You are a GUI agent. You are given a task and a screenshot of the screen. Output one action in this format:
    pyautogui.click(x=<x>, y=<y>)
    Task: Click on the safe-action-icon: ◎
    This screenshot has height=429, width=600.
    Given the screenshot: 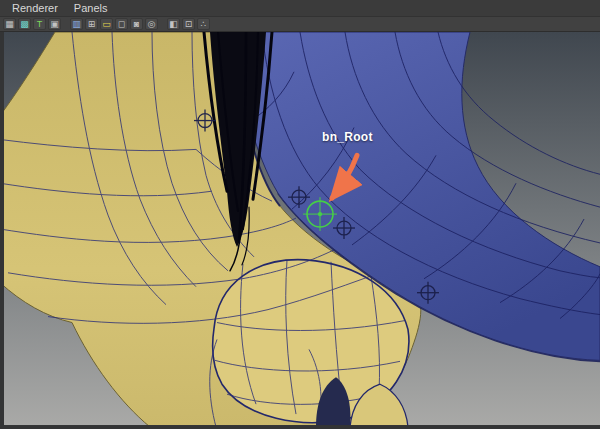 What is the action you would take?
    pyautogui.click(x=152, y=24)
    